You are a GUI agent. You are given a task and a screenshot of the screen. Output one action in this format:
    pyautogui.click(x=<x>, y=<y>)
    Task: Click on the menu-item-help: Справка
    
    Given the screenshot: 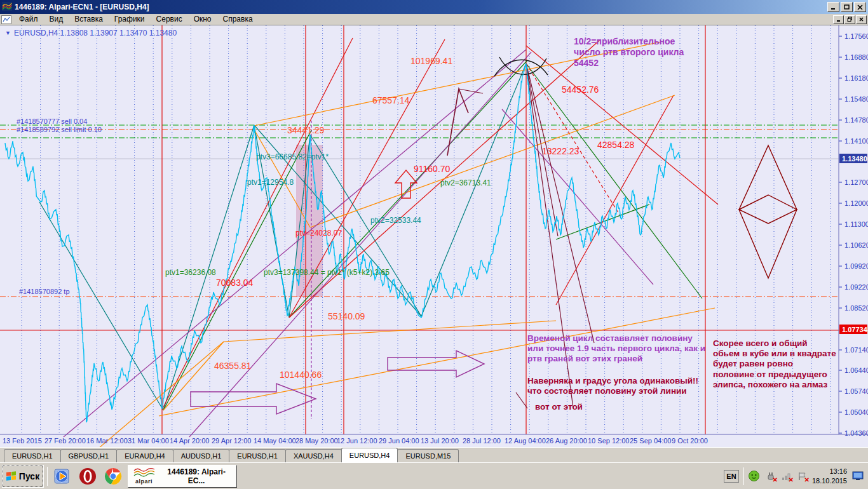 What is the action you would take?
    pyautogui.click(x=238, y=19)
    